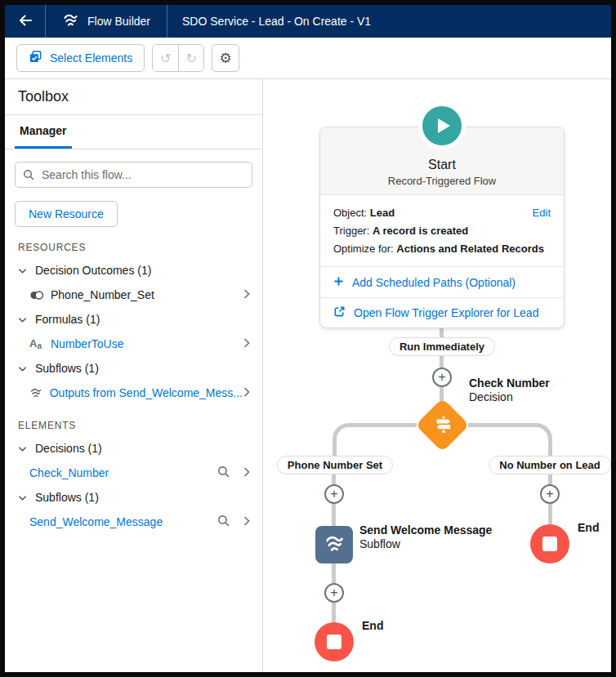  I want to click on edit-link: Edit, so click(542, 213).